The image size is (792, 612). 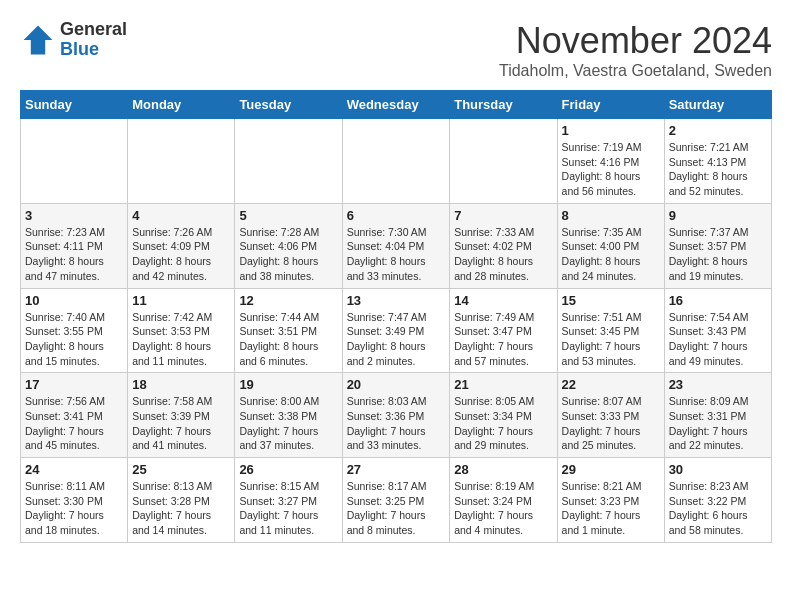 What do you see at coordinates (611, 300) in the screenshot?
I see `day-number: 15` at bounding box center [611, 300].